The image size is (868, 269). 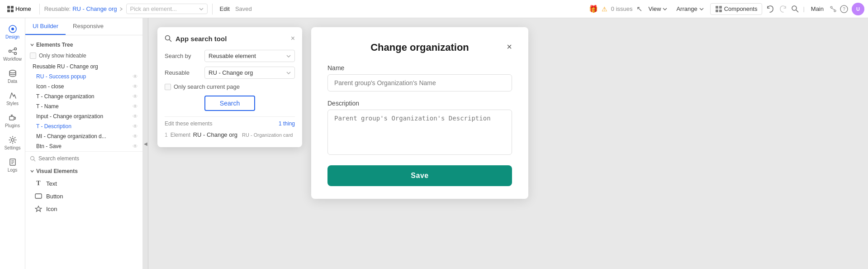 What do you see at coordinates (13, 59) in the screenshot?
I see `workflow-label: Workflow` at bounding box center [13, 59].